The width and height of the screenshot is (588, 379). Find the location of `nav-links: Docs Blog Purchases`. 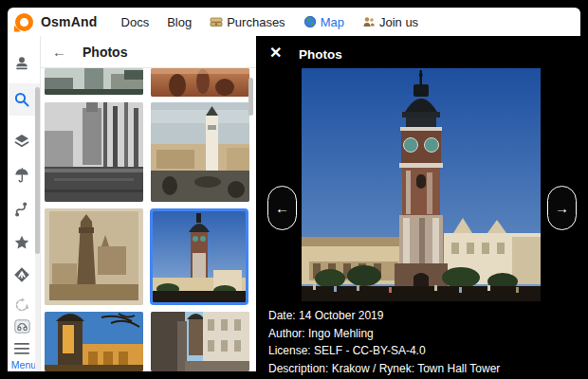

nav-links: Docs Blog Purchases is located at coordinates (270, 23).